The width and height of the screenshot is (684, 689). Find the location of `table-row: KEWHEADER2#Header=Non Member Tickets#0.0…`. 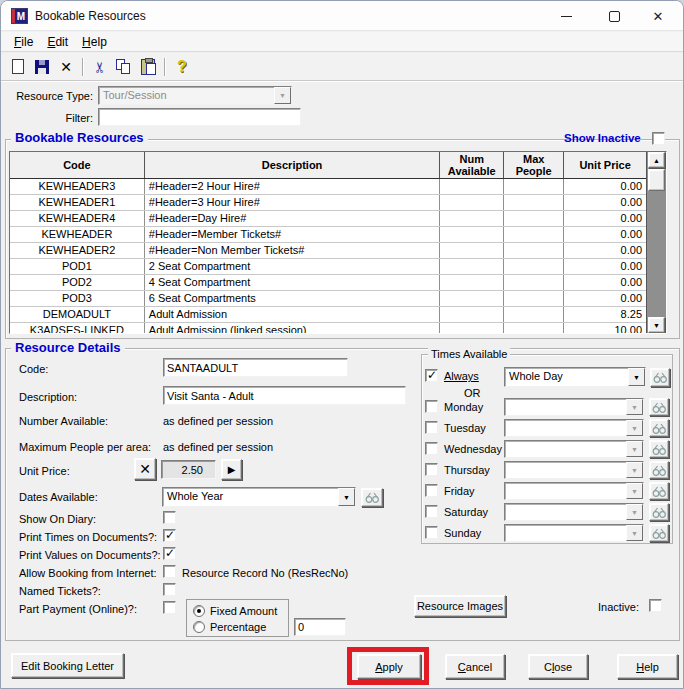

table-row: KEWHEADER2#Header=Non Member Tickets#0.0… is located at coordinates (328, 251).